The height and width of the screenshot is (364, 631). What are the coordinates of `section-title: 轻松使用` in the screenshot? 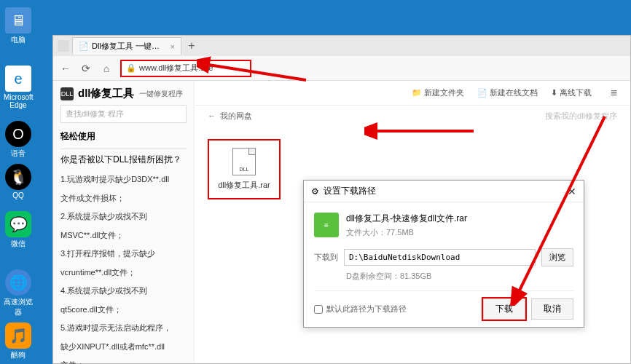 It's located at (124, 137).